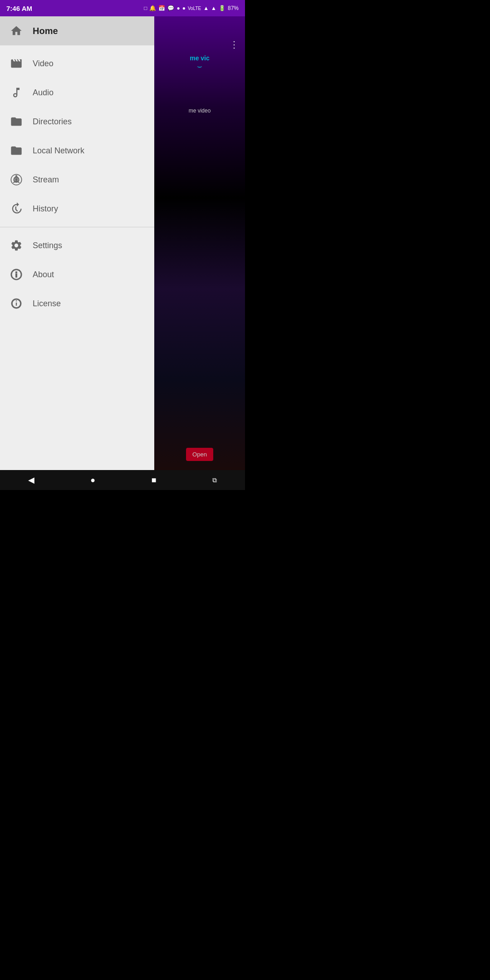 The height and width of the screenshot is (980, 490). What do you see at coordinates (77, 180) in the screenshot?
I see `sidebar-item-stream: Stream` at bounding box center [77, 180].